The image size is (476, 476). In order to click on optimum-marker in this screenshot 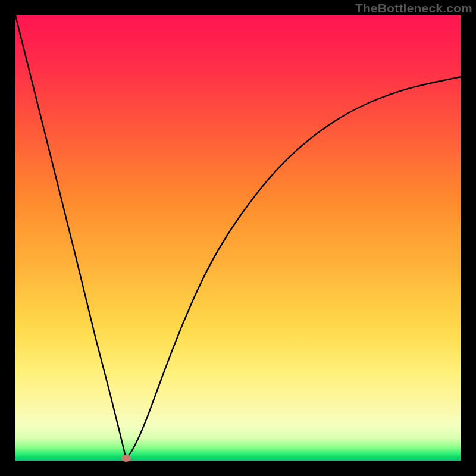, I will do `click(126, 458)`.